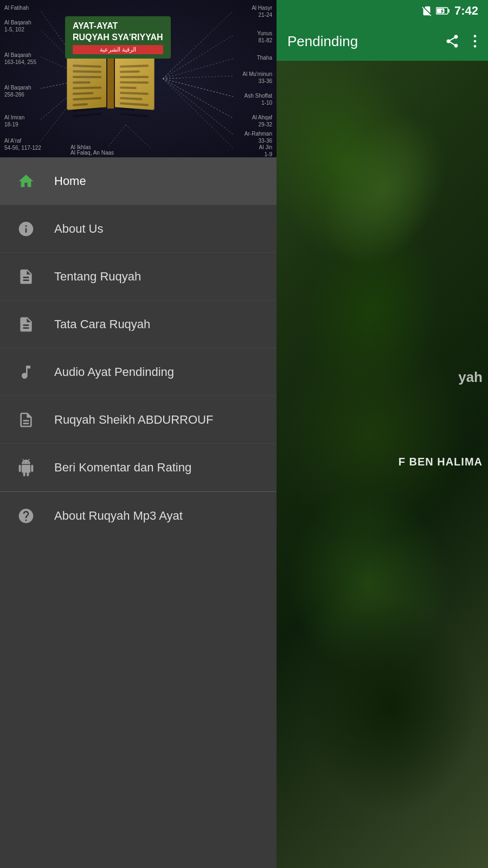 The height and width of the screenshot is (868, 488). I want to click on surah-label-ahqaf: Al Ahqaf29-32, so click(262, 121).